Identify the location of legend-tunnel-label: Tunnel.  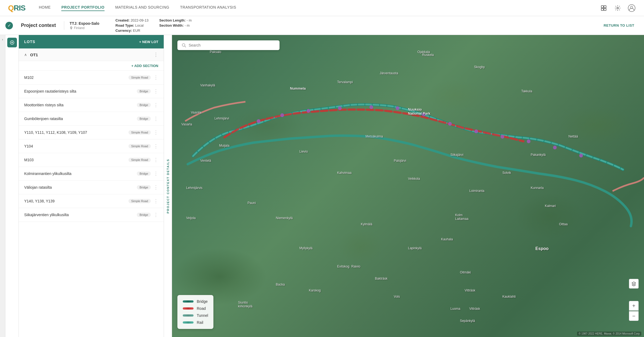
(202, 315).